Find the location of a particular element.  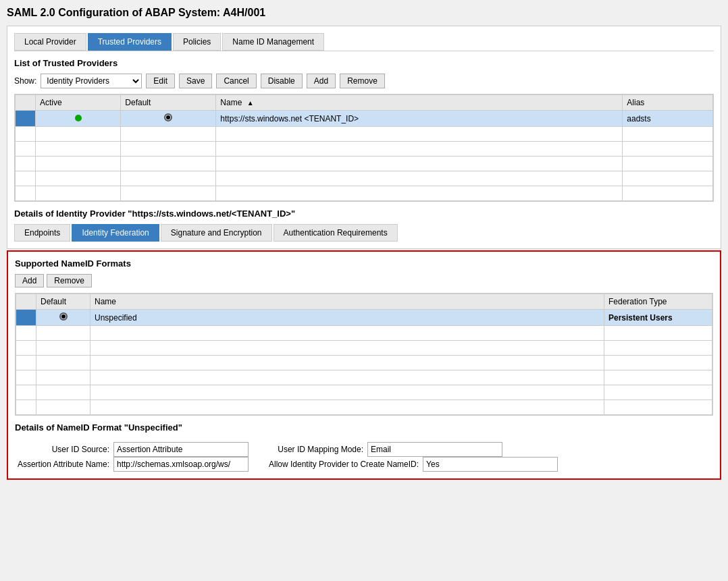

tab-endpoints: Endpoints is located at coordinates (42, 233).